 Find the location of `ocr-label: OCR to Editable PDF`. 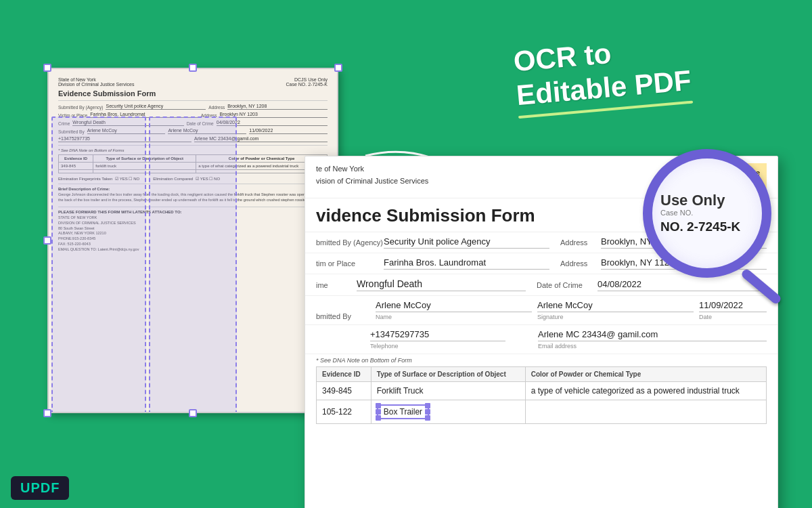

ocr-label: OCR to Editable PDF is located at coordinates (603, 75).